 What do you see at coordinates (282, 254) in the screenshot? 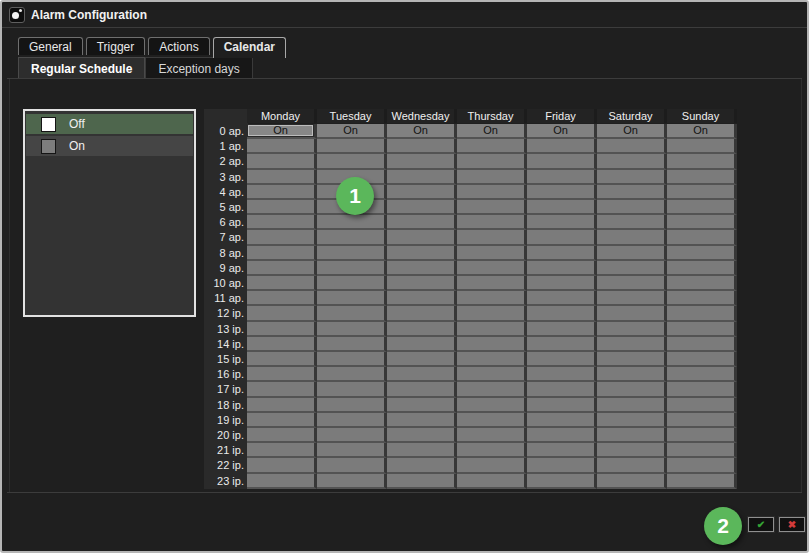
I see `schedule-cell-monday-8-ap` at bounding box center [282, 254].